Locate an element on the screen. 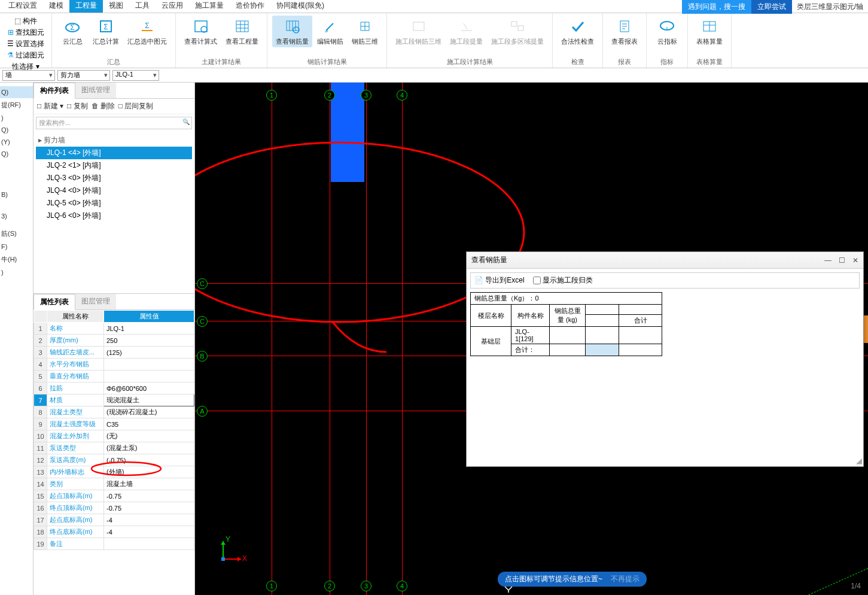 The image size is (868, 595). rebar-table: 钢筋总重量（Kg）：0 楼层名称 构件名称 钢筋总重量 (kg) 合计 基础层J… is located at coordinates (566, 324).